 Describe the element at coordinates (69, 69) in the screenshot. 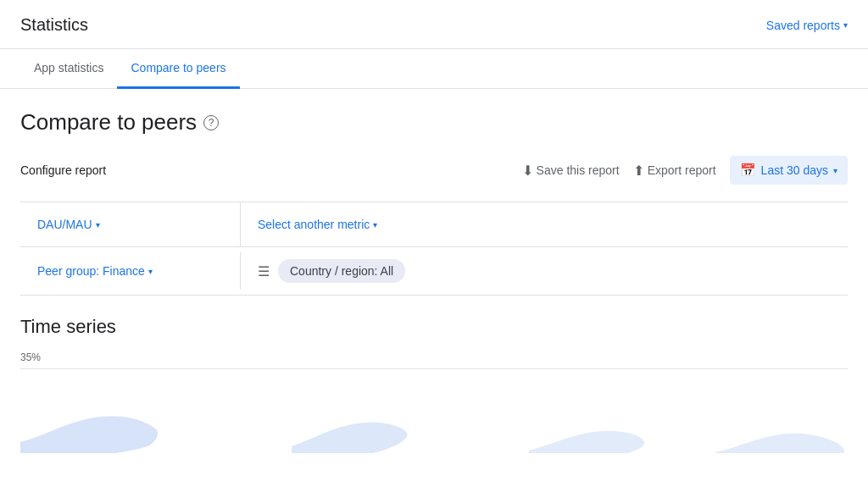

I see `tab-app-statistics: App statistics` at that location.